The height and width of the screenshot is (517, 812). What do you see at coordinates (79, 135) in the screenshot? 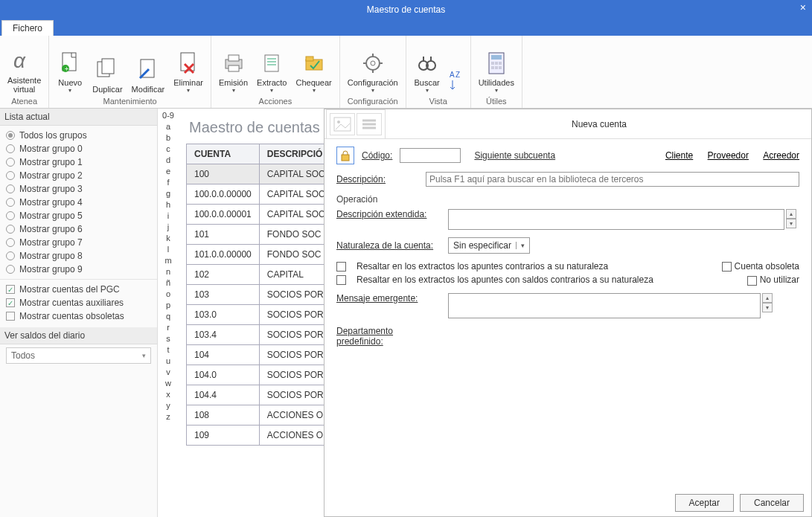
I see `radio-0: Todos los grupos` at bounding box center [79, 135].